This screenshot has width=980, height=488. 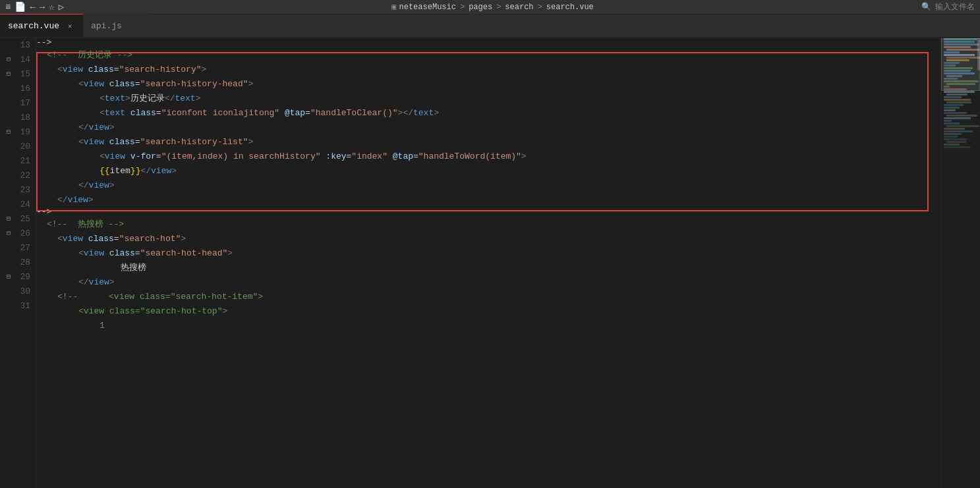 I want to click on line-num-31: 31, so click(x=23, y=306).